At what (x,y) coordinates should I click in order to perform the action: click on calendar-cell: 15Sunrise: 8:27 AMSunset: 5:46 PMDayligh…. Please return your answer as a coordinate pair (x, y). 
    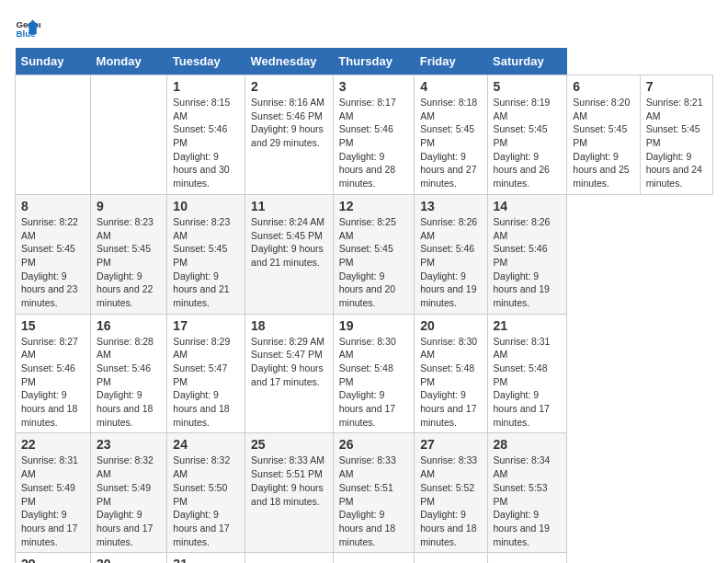
    Looking at the image, I should click on (53, 373).